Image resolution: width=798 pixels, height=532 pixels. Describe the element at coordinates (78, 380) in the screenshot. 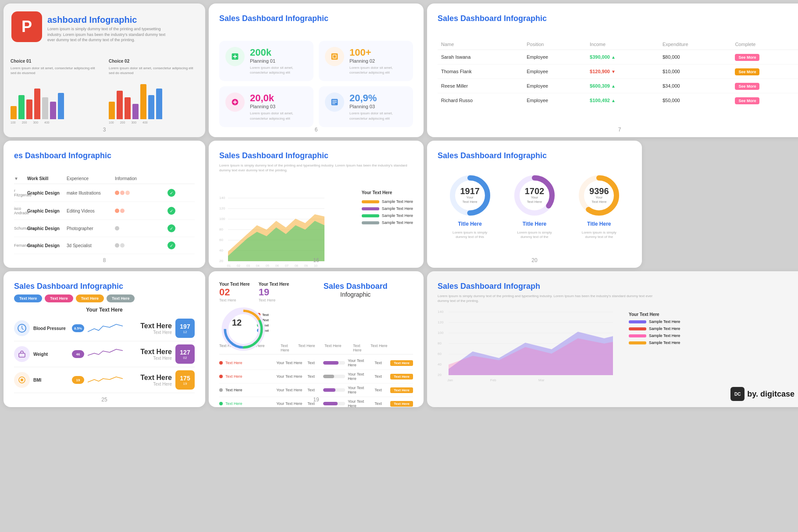

I see `health-badge-bmi: 19` at that location.